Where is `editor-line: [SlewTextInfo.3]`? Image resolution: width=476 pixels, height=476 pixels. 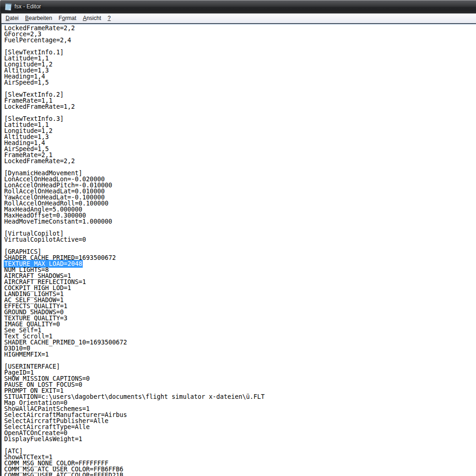
editor-line: [SlewTextInfo.3] is located at coordinates (240, 119).